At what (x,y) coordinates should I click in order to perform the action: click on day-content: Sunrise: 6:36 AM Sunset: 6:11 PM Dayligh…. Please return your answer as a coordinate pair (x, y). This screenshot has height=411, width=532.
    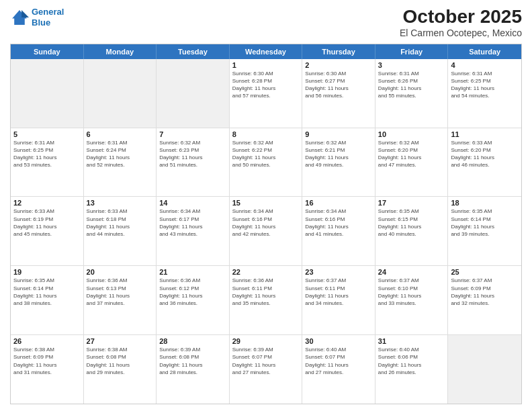
    Looking at the image, I should click on (266, 291).